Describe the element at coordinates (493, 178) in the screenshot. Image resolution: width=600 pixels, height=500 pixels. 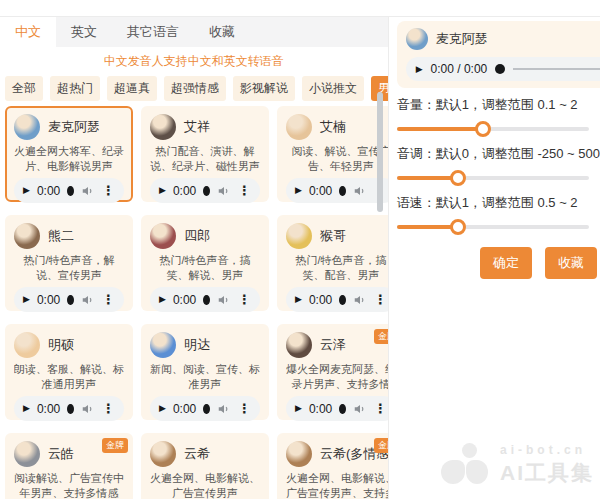
I see `slider-track` at that location.